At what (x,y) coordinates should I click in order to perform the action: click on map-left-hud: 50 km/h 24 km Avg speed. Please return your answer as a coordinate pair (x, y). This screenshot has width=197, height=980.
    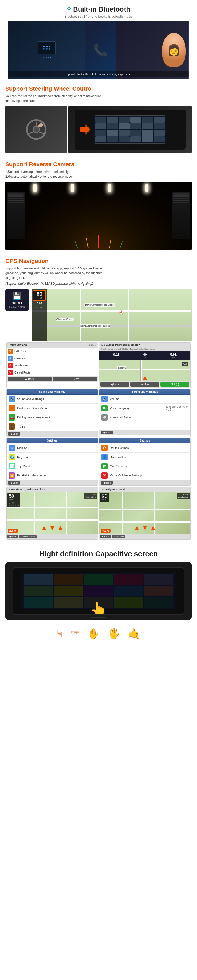
    Looking at the image, I should click on (14, 500).